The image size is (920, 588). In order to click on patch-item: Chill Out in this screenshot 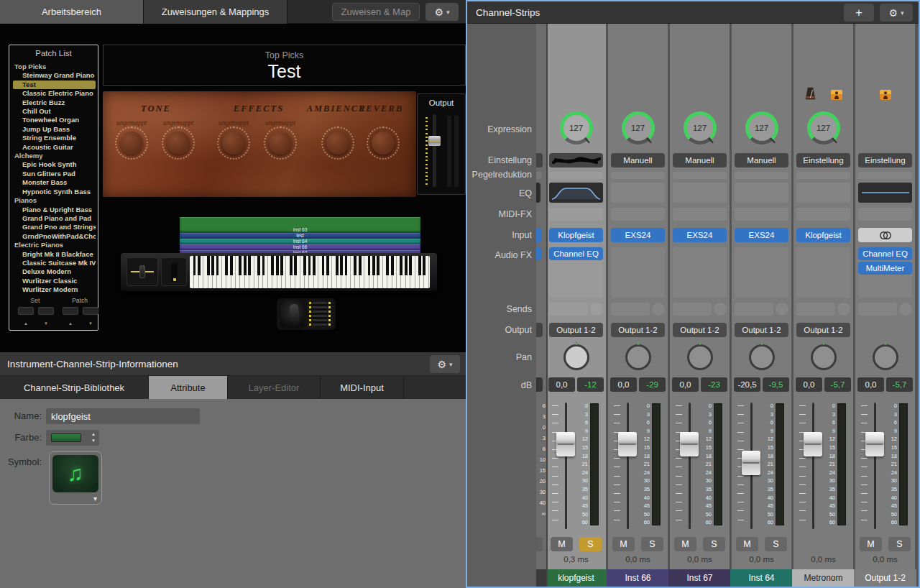, I will do `click(55, 111)`.